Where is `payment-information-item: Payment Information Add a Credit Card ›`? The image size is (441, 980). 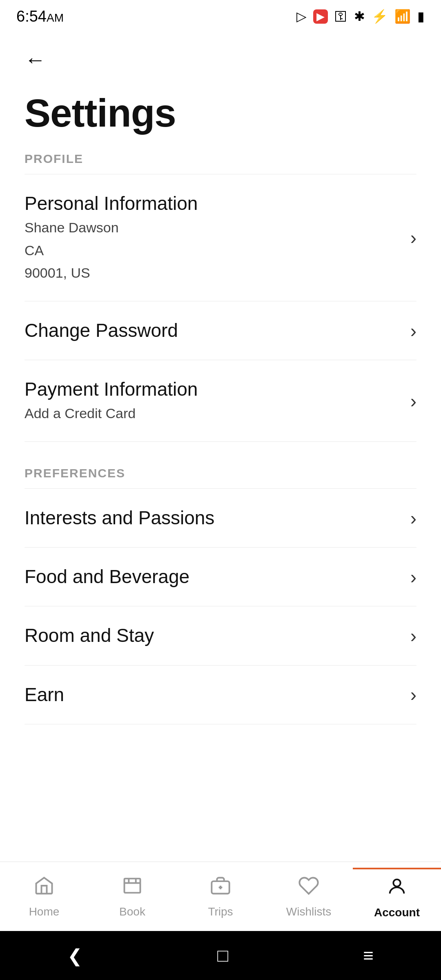 payment-information-item: Payment Information Add a Credit Card › is located at coordinates (220, 401).